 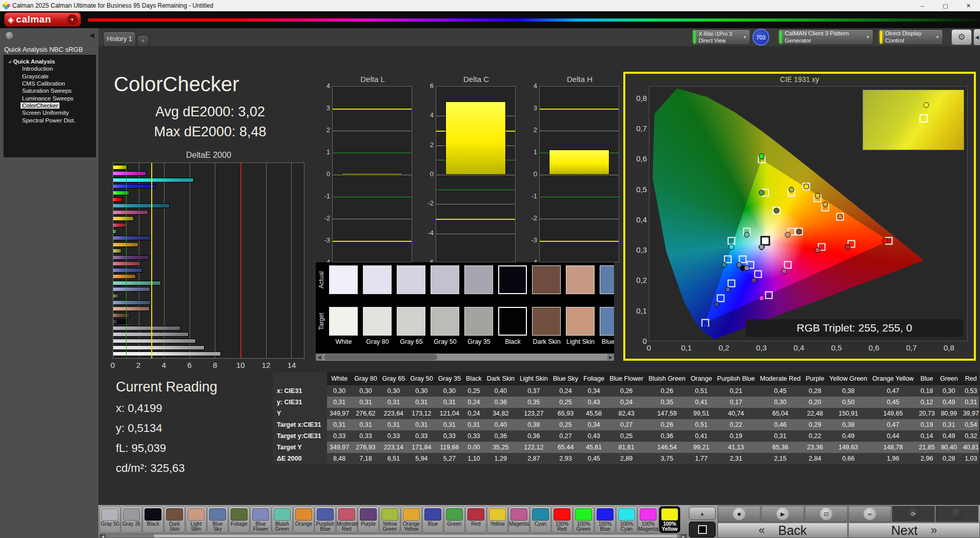 I want to click on column-header-orange: Orange, so click(x=701, y=379).